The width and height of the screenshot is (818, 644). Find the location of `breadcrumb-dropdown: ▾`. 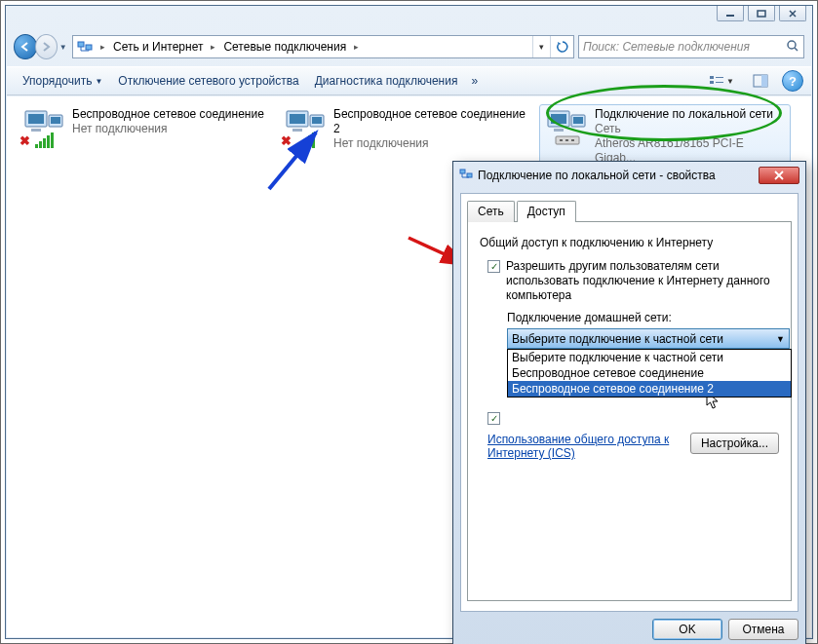

breadcrumb-dropdown: ▾ is located at coordinates (541, 47).